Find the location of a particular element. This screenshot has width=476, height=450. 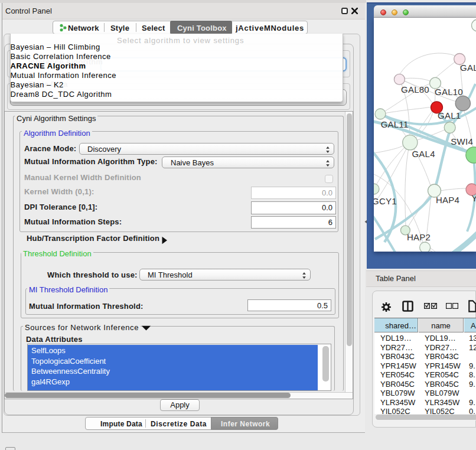

svg-text: HAP2 is located at coordinates (419, 237).